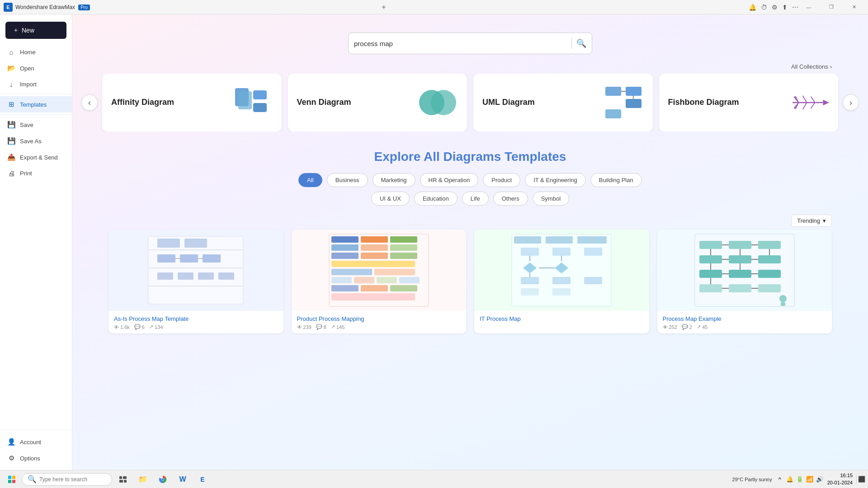 The height and width of the screenshot is (488, 868). Describe the element at coordinates (36, 141) in the screenshot. I see `sidebar-item-save-as: 💾 Save As` at that location.